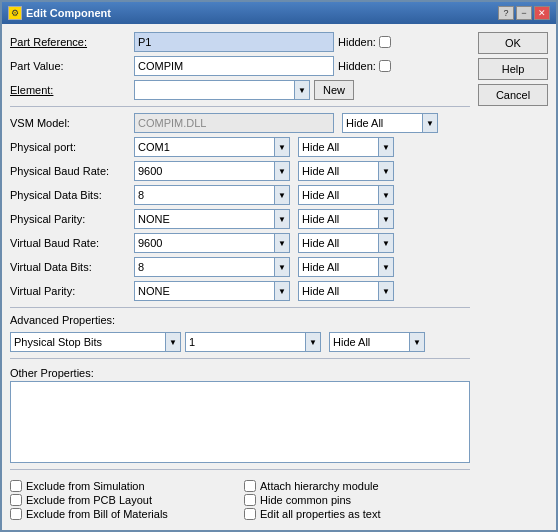 This screenshot has height=532, width=558. I want to click on prop-label-4: Virtual Baud Rate:, so click(70, 243).